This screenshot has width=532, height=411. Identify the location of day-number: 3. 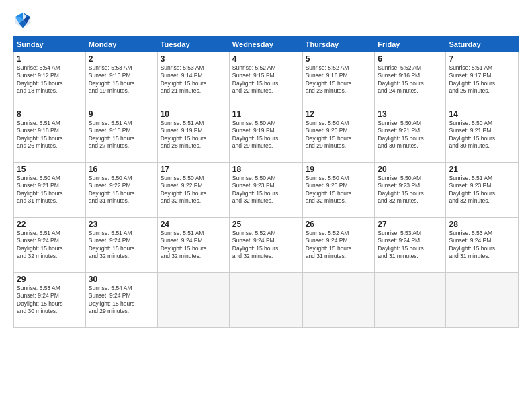
(193, 59).